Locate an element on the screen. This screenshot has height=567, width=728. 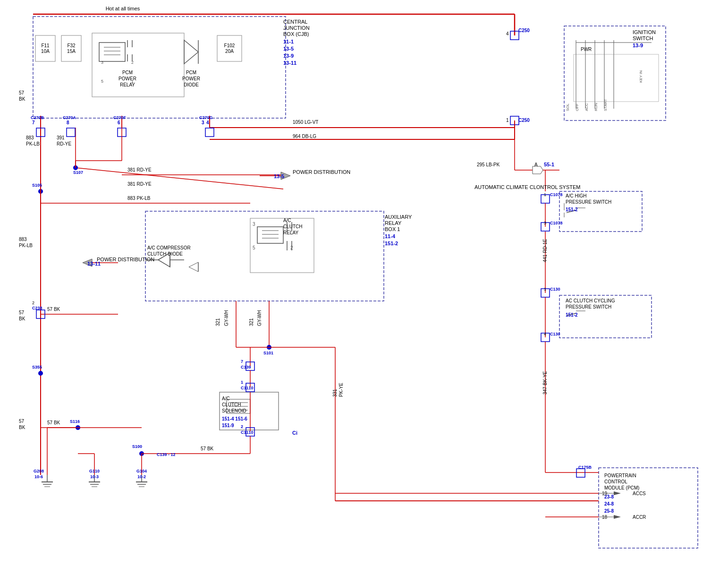
svg-text: PRESSURE SWITCH is located at coordinates (588, 202).